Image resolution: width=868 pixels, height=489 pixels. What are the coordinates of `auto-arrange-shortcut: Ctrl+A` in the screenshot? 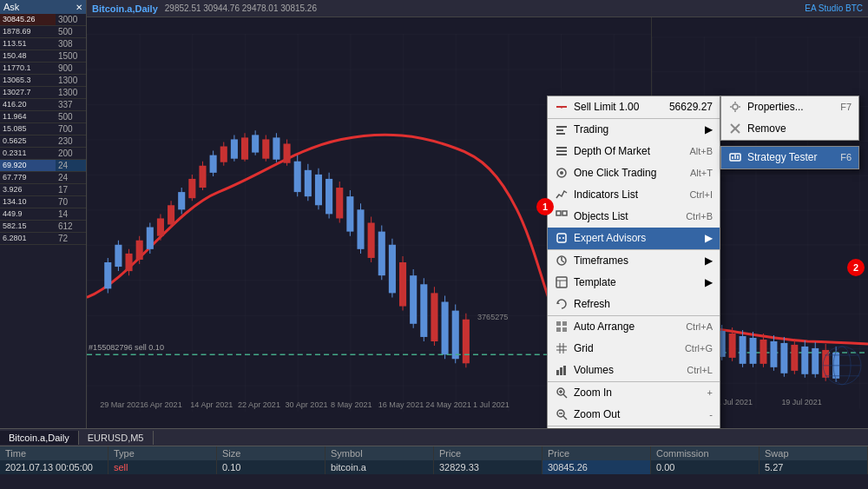 It's located at (700, 327).